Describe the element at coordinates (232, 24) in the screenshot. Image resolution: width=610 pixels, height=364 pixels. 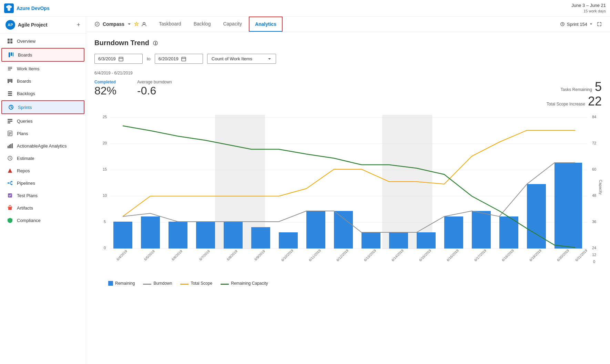
I see `tab-capacity: Capacity` at that location.